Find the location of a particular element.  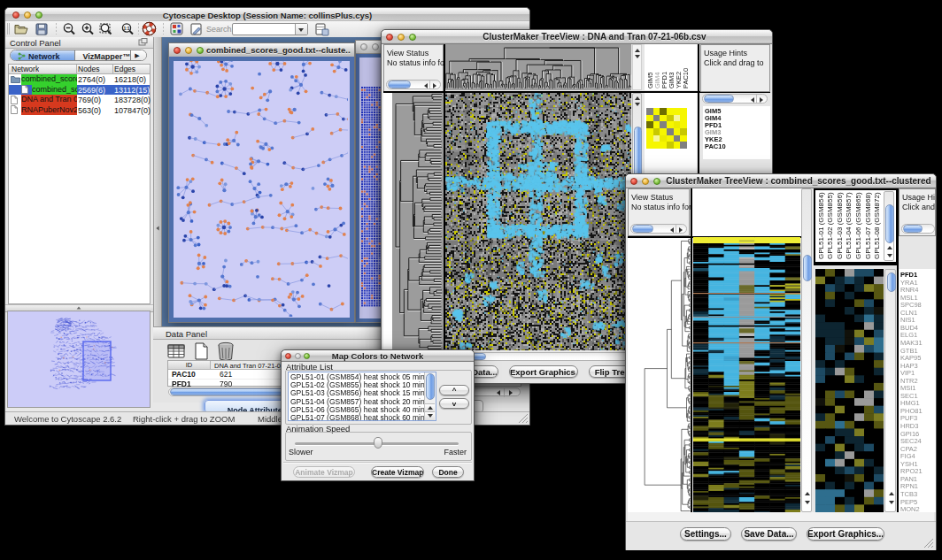

tv1-hints-scrollbar is located at coordinates (735, 99).